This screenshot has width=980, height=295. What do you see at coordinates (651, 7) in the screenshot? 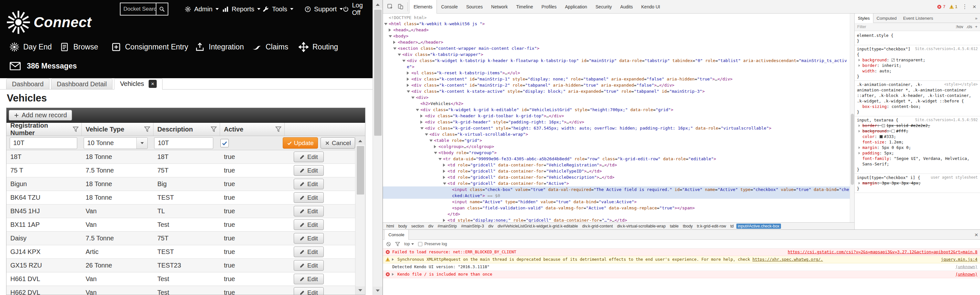
I see `devtools-tab-kendo-ui: Kendo UI` at bounding box center [651, 7].